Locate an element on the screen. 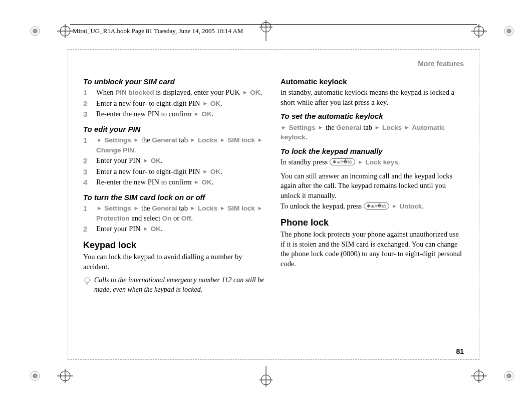 The image size is (532, 405). heading-set-auto-keylock: To set the automatic keylock is located at coordinates (372, 116).